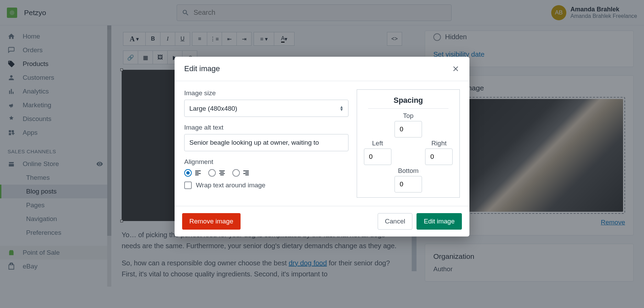 Image resolution: width=644 pixels, height=308 pixels. I want to click on spacing-bottom-label: Bottom, so click(408, 171).